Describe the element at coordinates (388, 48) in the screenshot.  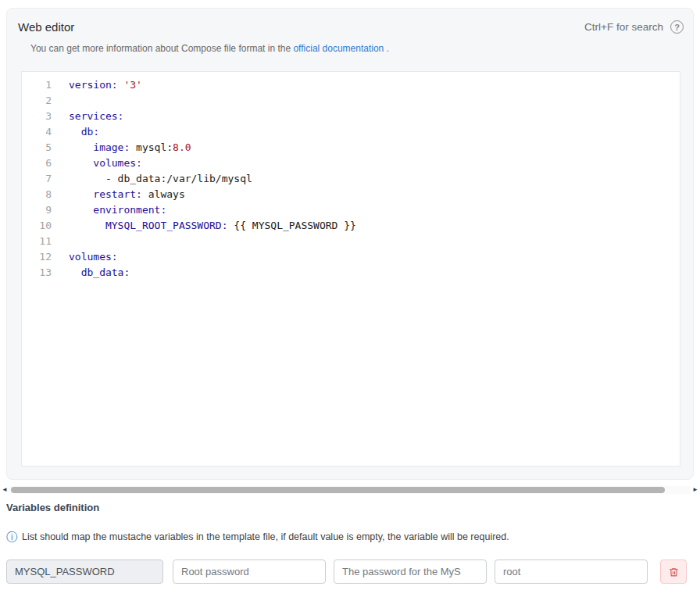
I see `description-suffix: .` at that location.